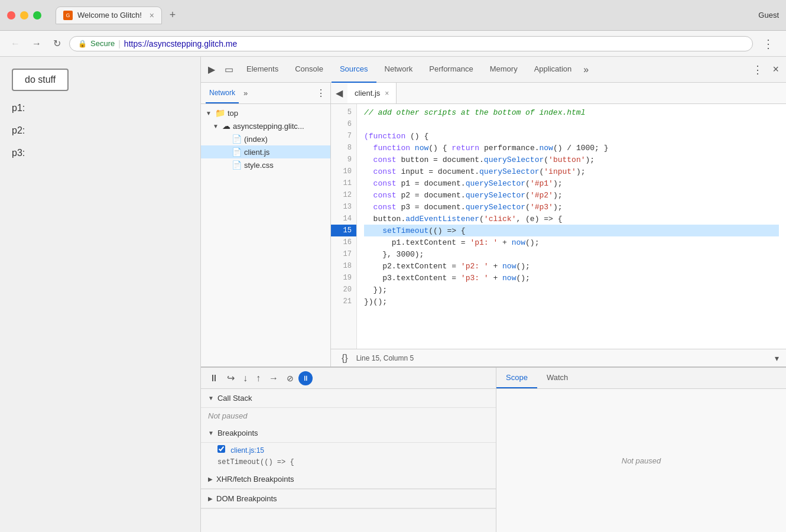 The height and width of the screenshot is (532, 786). What do you see at coordinates (344, 290) in the screenshot?
I see `ln-20: 20` at bounding box center [344, 290].